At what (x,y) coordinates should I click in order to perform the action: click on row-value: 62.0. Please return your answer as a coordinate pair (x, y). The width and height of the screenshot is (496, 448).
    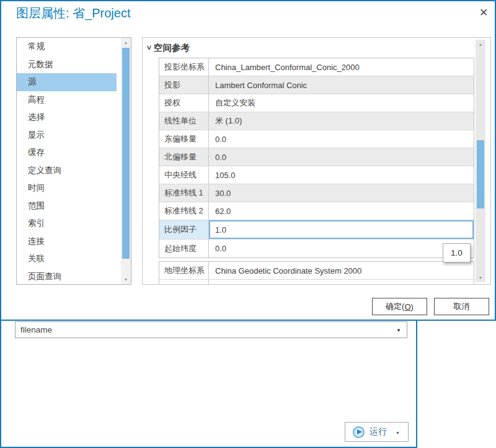
    Looking at the image, I should click on (341, 211).